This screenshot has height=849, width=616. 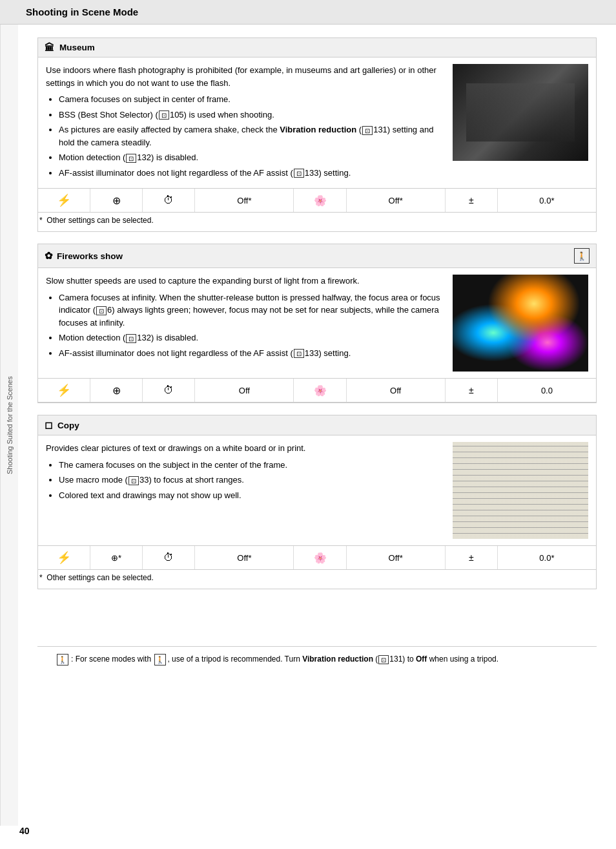 I want to click on copy-image, so click(x=520, y=490).